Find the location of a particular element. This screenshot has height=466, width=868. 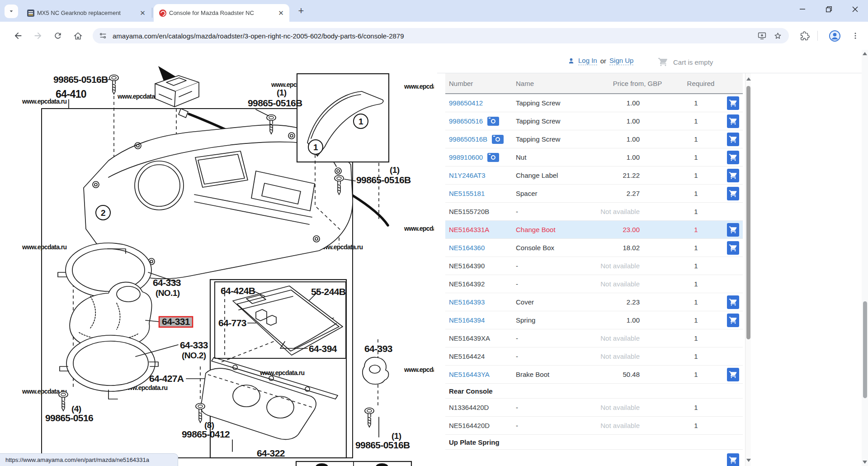

tab-mx5-gearknob: MX5 NC Gearknob replacement ✕ is located at coordinates (86, 13).